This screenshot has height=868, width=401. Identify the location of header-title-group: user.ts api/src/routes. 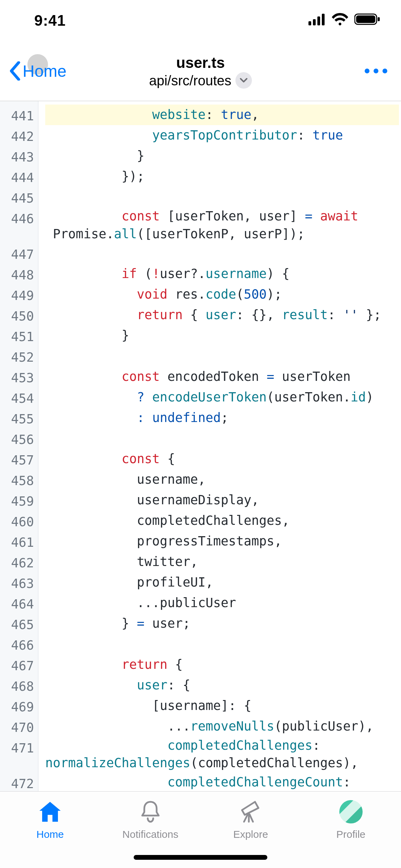
(200, 71).